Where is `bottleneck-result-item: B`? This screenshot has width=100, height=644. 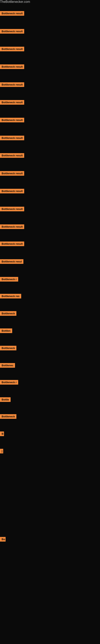
bottleneck-result-item: B is located at coordinates (2, 434).